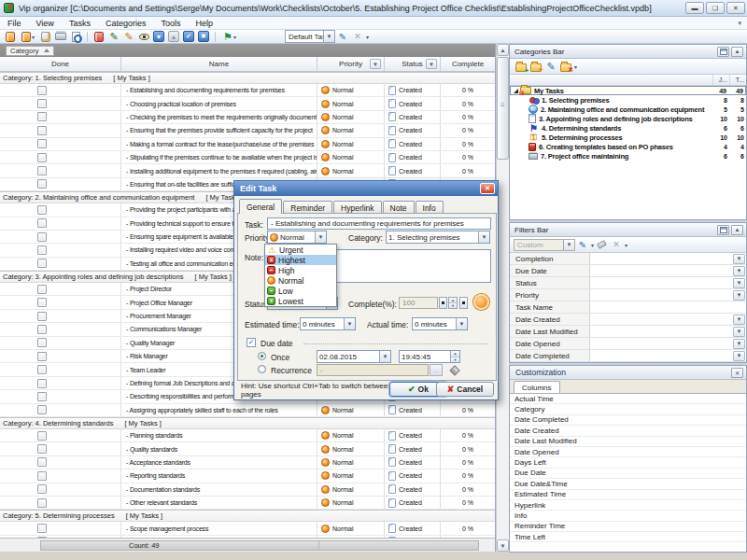  What do you see at coordinates (261, 357) in the screenshot?
I see `once-radio` at bounding box center [261, 357].